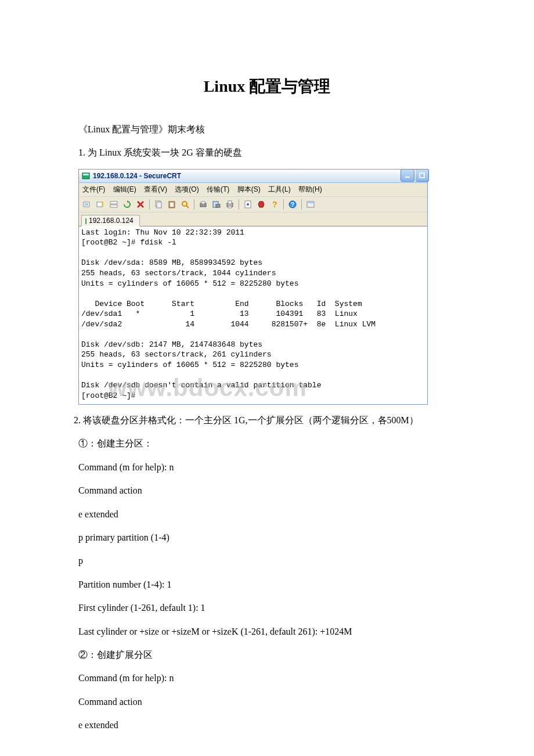 This screenshot has height=756, width=534. I want to click on menu-help: 帮助(H), so click(310, 189).